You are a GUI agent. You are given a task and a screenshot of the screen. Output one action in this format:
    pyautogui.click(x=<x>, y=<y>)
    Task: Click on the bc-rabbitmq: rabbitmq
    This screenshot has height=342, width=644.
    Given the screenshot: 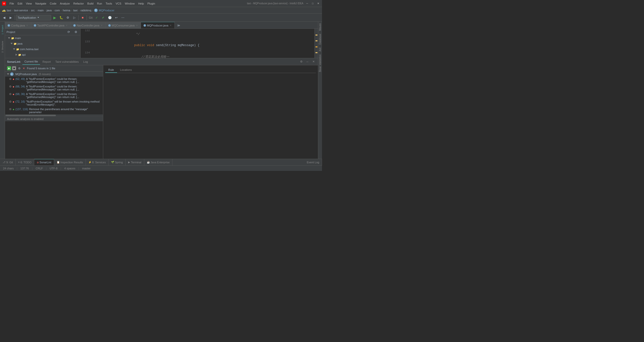 What is the action you would take?
    pyautogui.click(x=86, y=10)
    